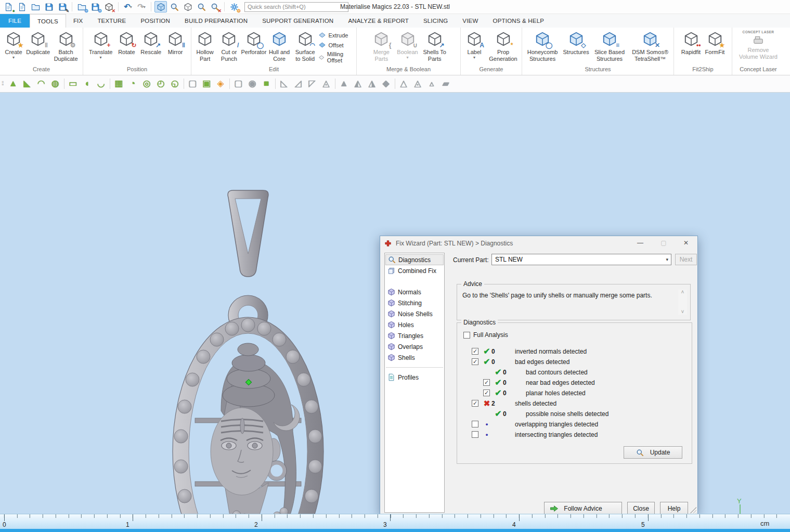 This screenshot has width=790, height=532. I want to click on window-mark-tool-icon: ▦, so click(119, 84).